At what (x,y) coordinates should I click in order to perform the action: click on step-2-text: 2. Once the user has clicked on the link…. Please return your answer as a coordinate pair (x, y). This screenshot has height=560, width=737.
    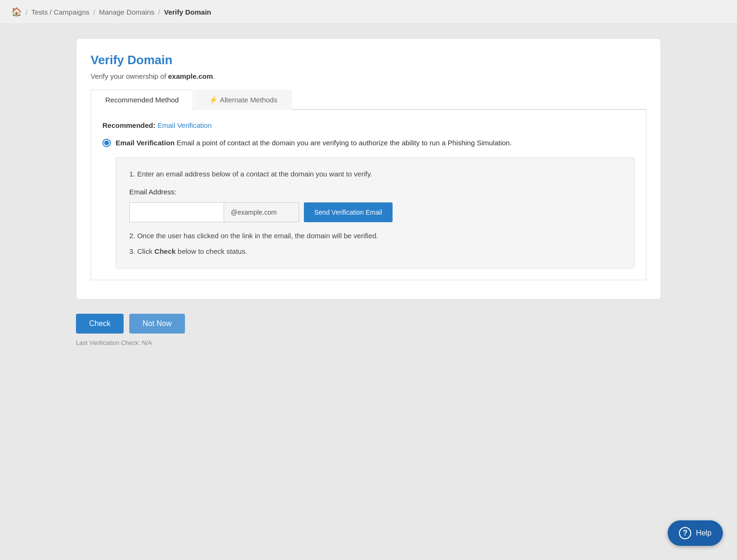
    Looking at the image, I should click on (375, 236).